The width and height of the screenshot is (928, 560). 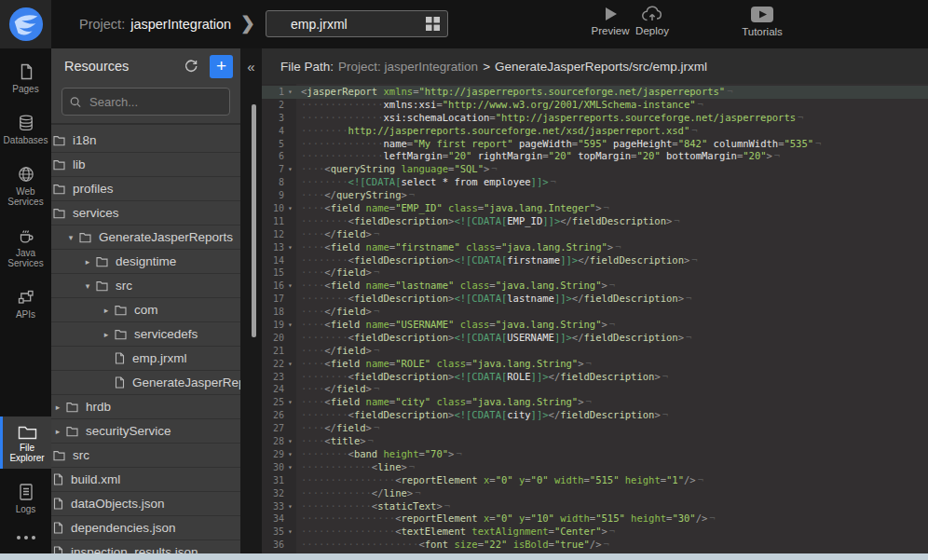 What do you see at coordinates (610, 20) in the screenshot?
I see `preview-button: Preview` at bounding box center [610, 20].